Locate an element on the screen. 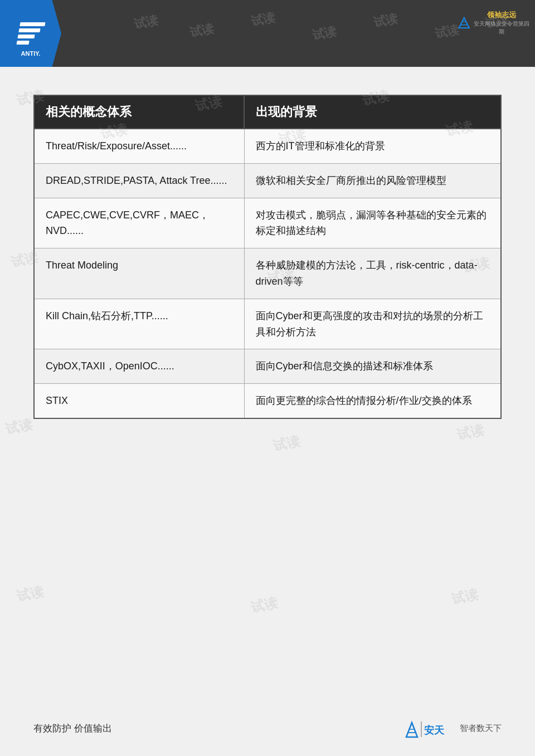 The width and height of the screenshot is (535, 756). brand-icon is located at coordinates (464, 23).